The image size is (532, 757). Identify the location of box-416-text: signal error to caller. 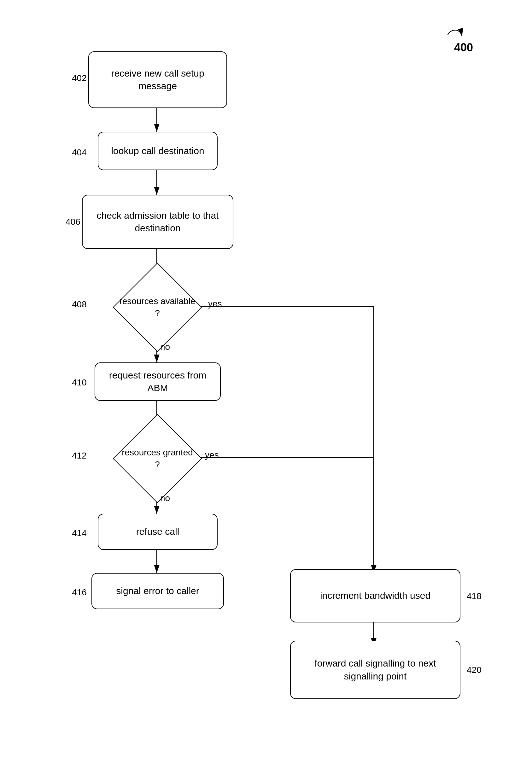
(158, 591).